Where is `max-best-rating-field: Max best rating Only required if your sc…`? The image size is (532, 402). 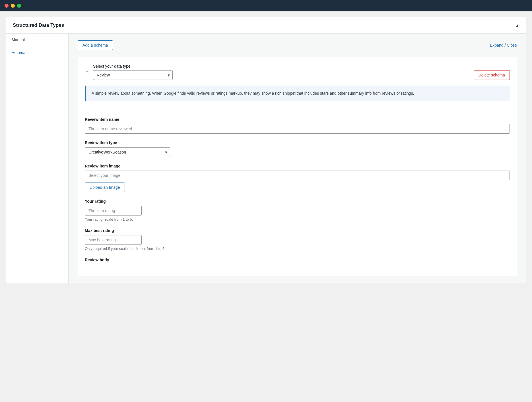
max-best-rating-field: Max best rating Only required if your sc… is located at coordinates (297, 239).